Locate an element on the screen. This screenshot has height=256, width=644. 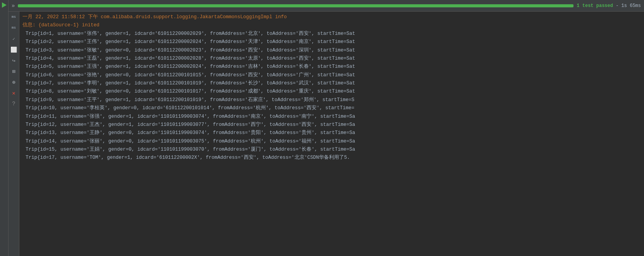
side-icons: ms ms ✓ ⬜ ↪ ⊞ ⊕ ✕ ? is located at coordinates (14, 134).